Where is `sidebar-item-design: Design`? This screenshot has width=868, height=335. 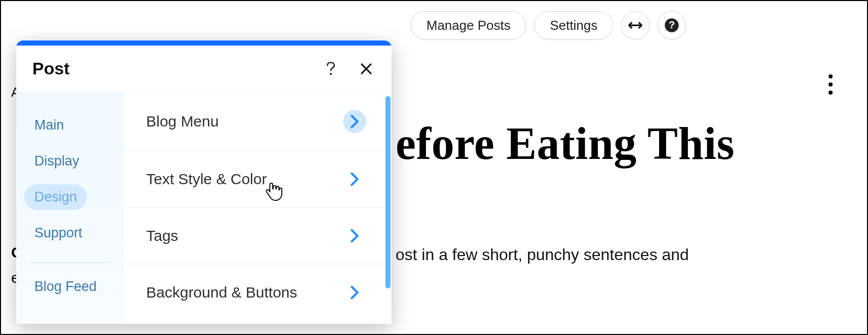 sidebar-item-design: Design is located at coordinates (56, 197).